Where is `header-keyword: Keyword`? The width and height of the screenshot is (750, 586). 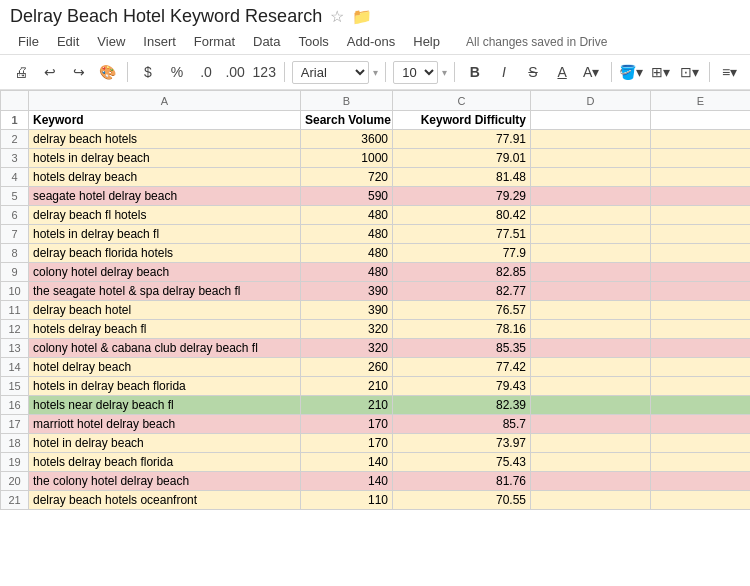 header-keyword: Keyword is located at coordinates (165, 120).